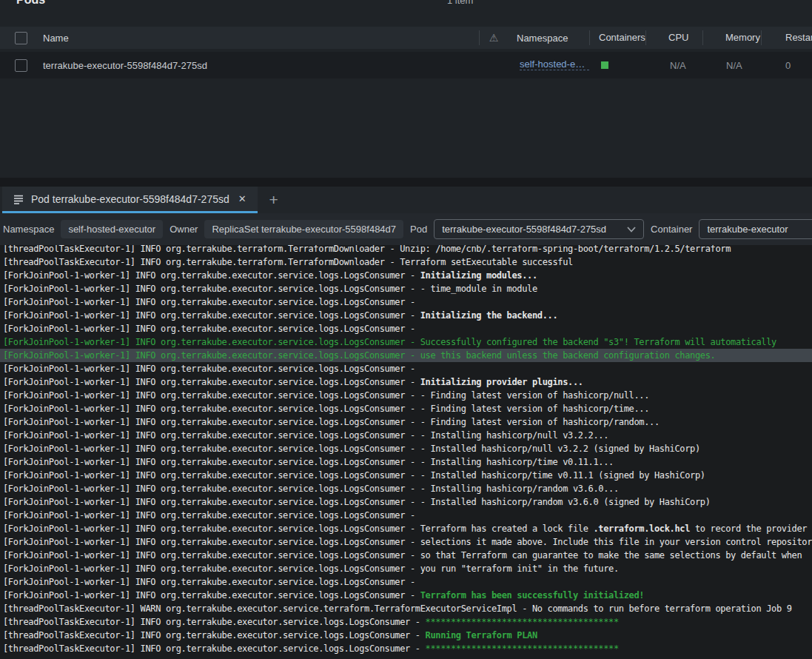 This screenshot has width=812, height=659. I want to click on container-status-running-icon, so click(605, 65).